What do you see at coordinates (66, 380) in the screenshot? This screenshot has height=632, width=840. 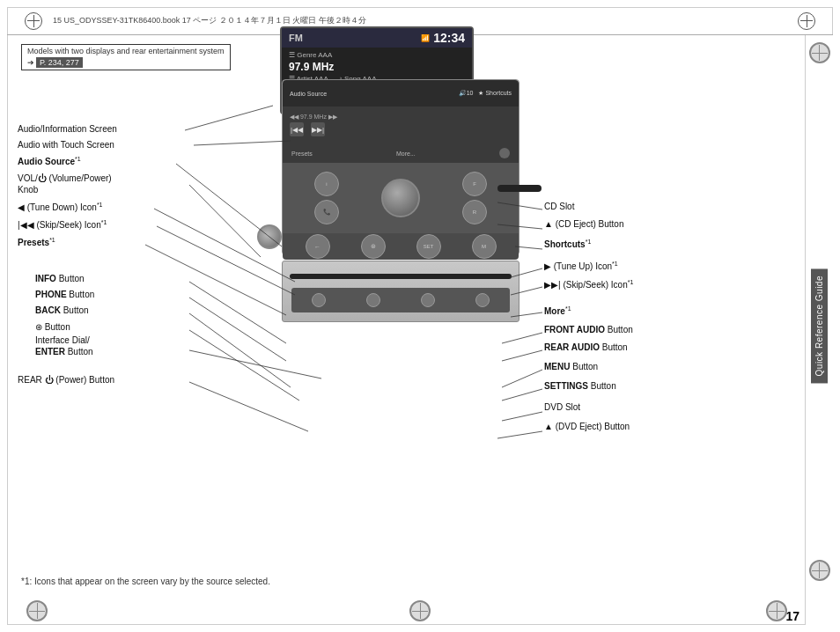 I see `label-rear-power: REAR ⏻ (Power) Button` at bounding box center [66, 380].